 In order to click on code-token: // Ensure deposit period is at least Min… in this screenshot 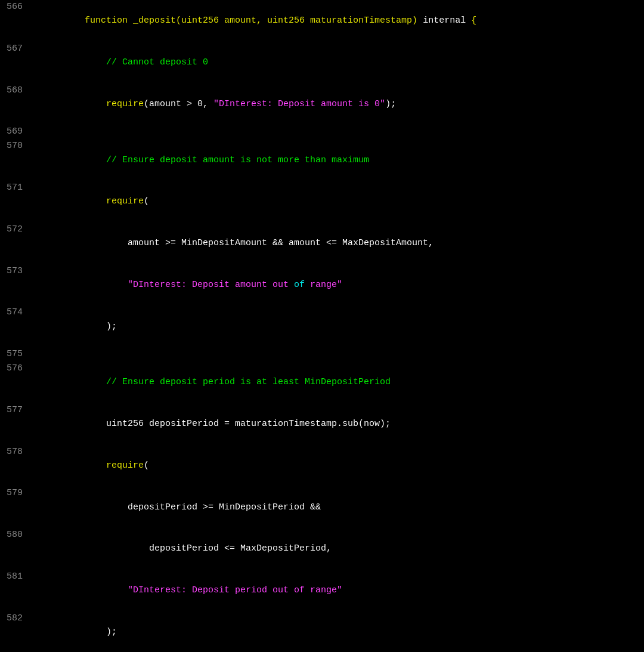, I will do `click(227, 382)`.